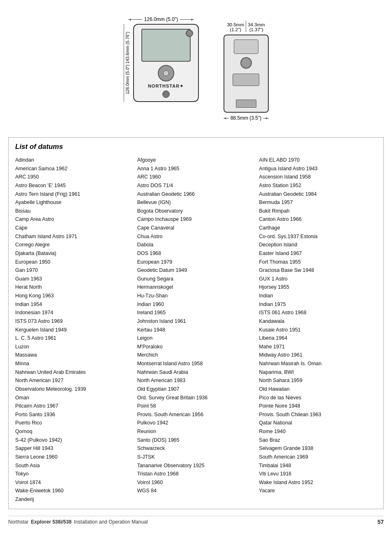 This screenshot has width=392, height=554. What do you see at coordinates (196, 415) in the screenshot?
I see `datum-item: Provis. South American 1956` at bounding box center [196, 415].